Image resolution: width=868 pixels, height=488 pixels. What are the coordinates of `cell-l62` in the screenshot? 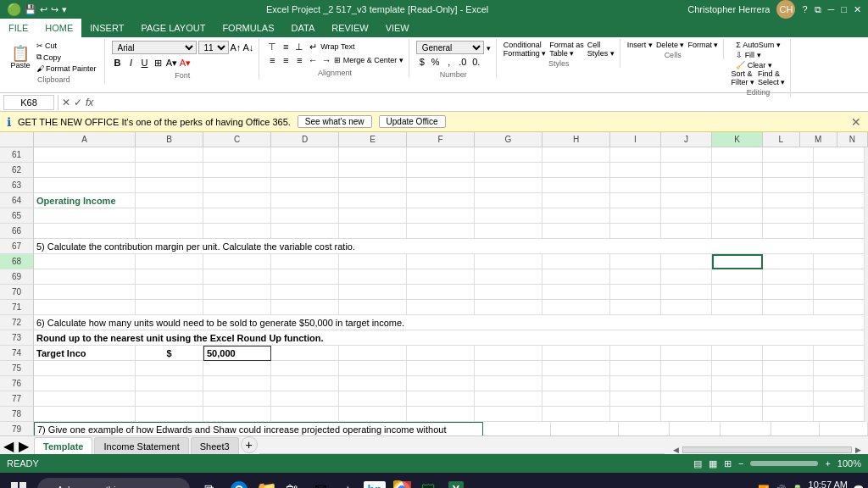 It's located at (788, 170).